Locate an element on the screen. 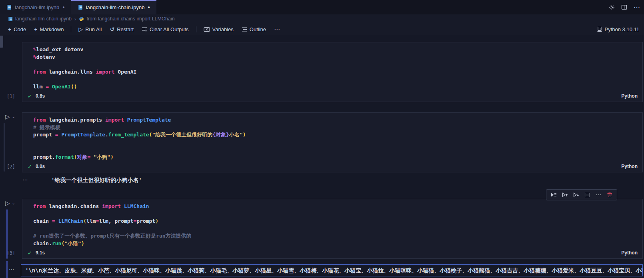 The width and height of the screenshot is (644, 278). variables-button: Variables is located at coordinates (218, 30).